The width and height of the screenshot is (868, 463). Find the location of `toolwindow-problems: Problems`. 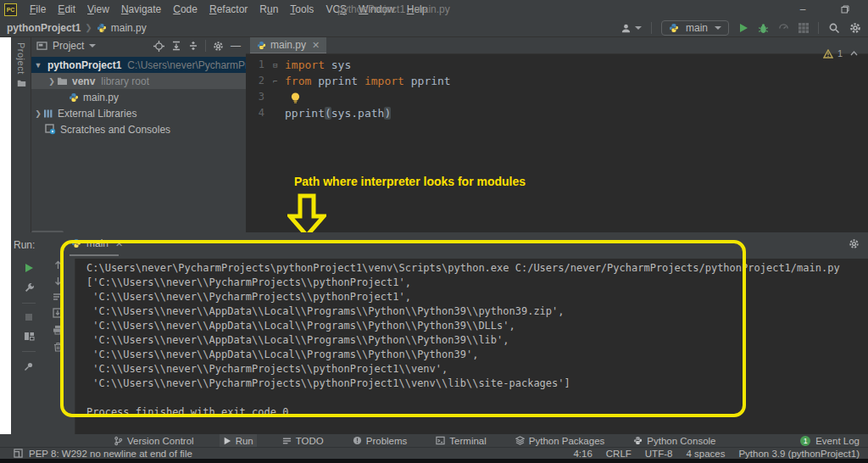

toolwindow-problems: Problems is located at coordinates (380, 441).